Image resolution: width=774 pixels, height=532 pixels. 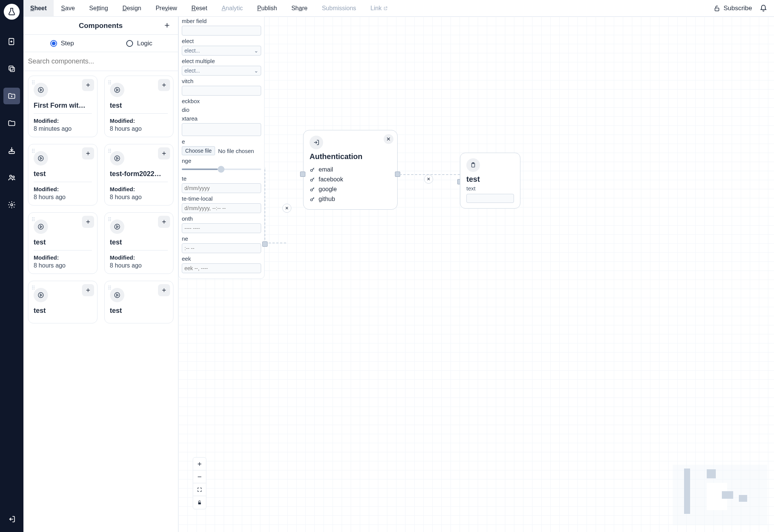 What do you see at coordinates (221, 239) in the screenshot?
I see `label-time: ne` at bounding box center [221, 239].